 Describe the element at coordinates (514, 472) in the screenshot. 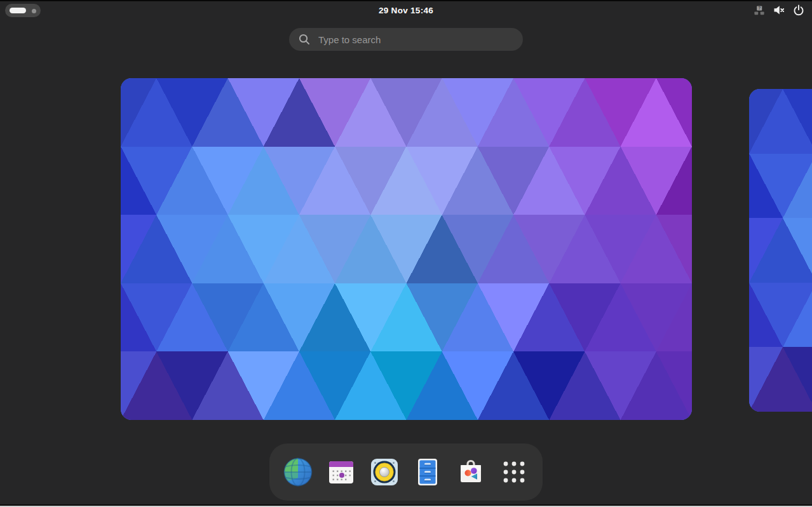

I see `show-apps-button` at that location.